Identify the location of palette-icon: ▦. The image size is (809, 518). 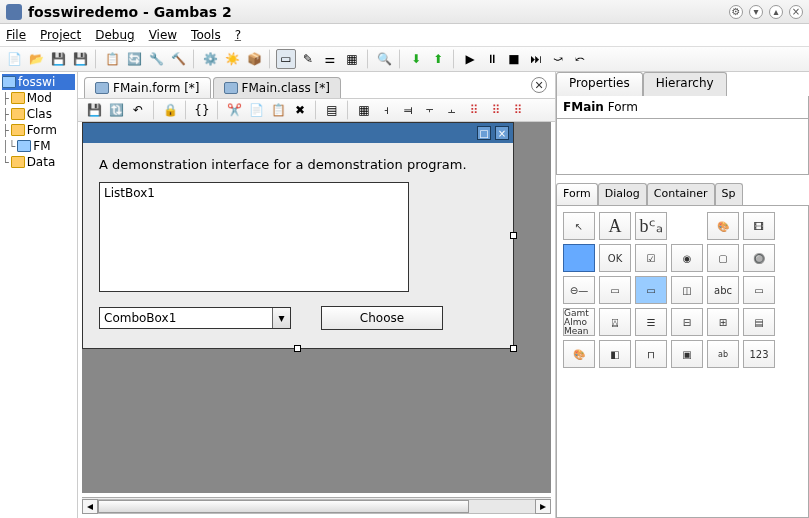
(352, 59).